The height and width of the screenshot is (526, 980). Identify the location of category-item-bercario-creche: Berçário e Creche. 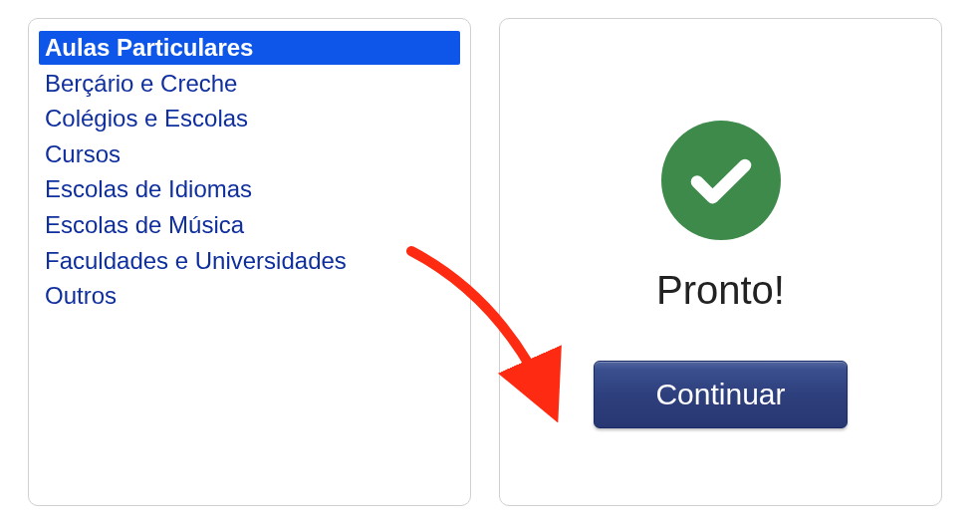
(249, 84).